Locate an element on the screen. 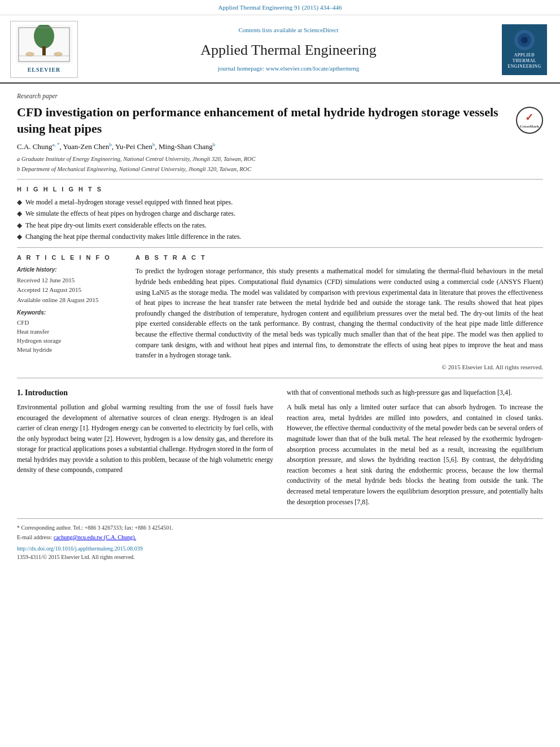 The height and width of the screenshot is (747, 560). authors-line: C.A. Chunga, *, Yuan-Zen Chenb, Yu-Pei C… is located at coordinates (280, 147).